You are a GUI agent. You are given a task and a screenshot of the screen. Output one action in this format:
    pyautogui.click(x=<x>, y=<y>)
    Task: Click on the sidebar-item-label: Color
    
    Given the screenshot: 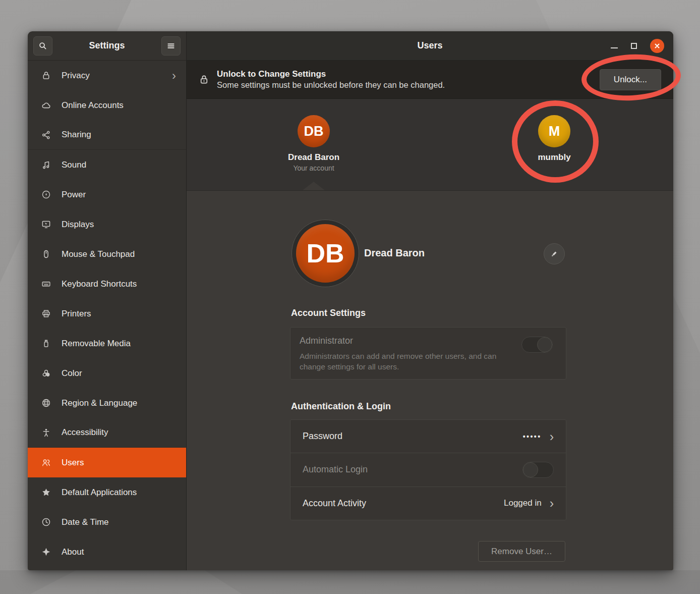 What is the action you would take?
    pyautogui.click(x=72, y=373)
    